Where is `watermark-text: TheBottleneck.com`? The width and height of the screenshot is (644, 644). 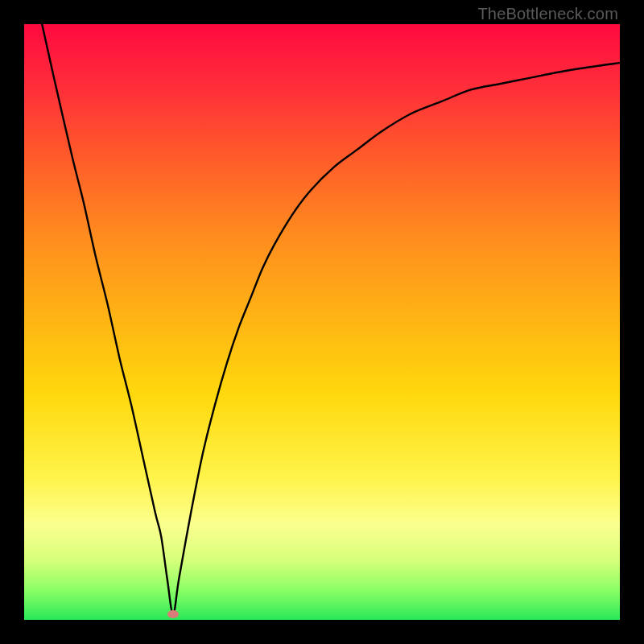 watermark-text: TheBottleneck.com is located at coordinates (547, 14).